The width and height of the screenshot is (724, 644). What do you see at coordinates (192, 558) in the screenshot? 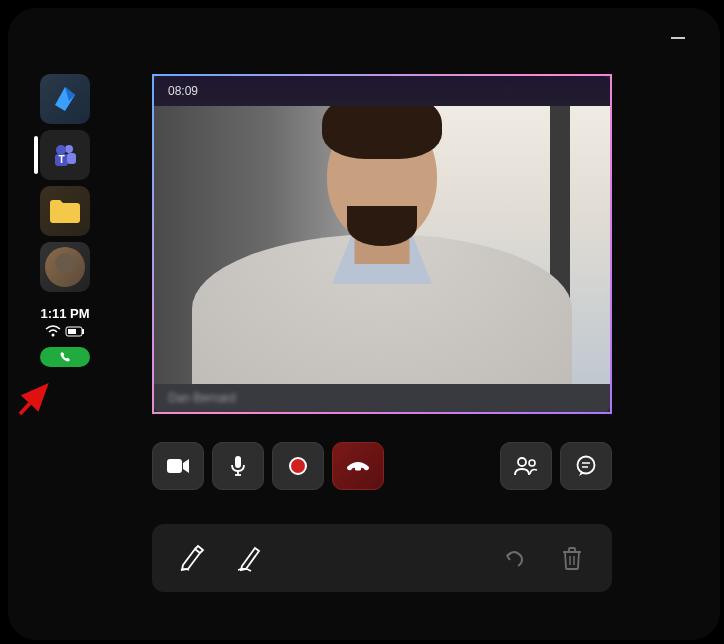
I see `highlighter-icon` at bounding box center [192, 558].